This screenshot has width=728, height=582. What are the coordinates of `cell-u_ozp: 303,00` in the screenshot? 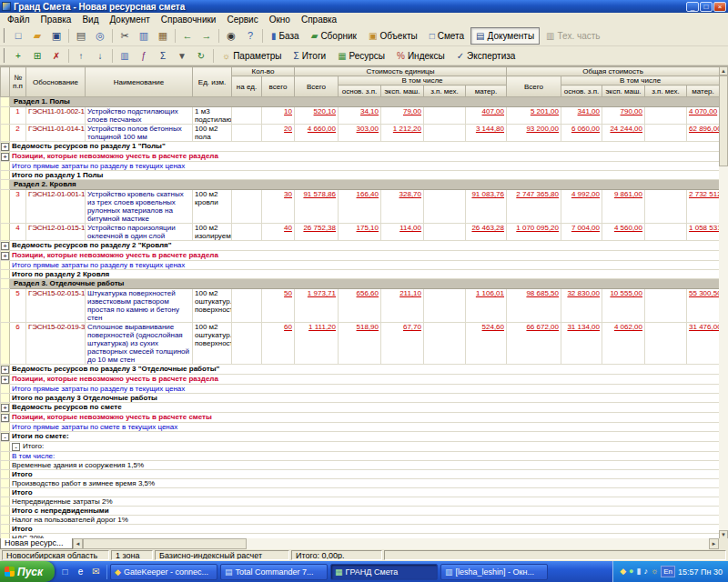 It's located at (360, 133).